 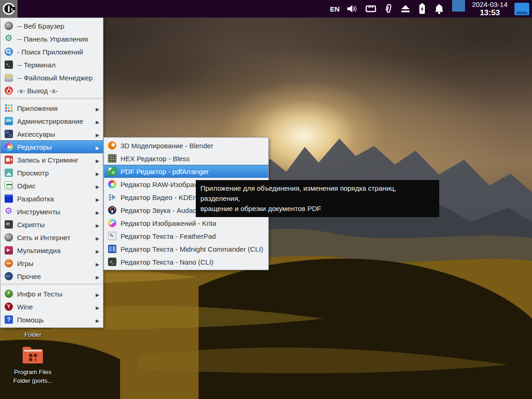 I want to click on submenu-item-label: Редактор Текста - FeatherPad, so click(x=168, y=236).